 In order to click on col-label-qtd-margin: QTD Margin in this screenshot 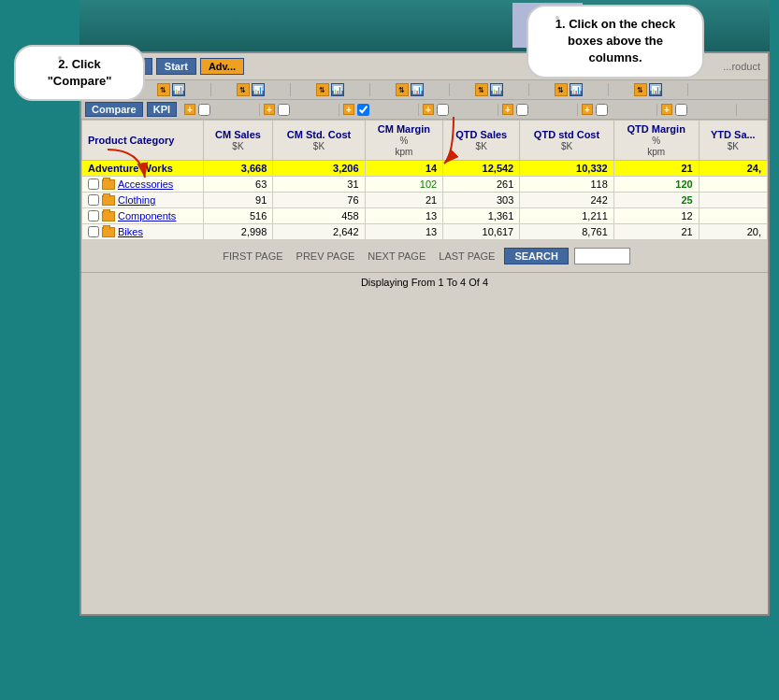, I will do `click(656, 129)`.